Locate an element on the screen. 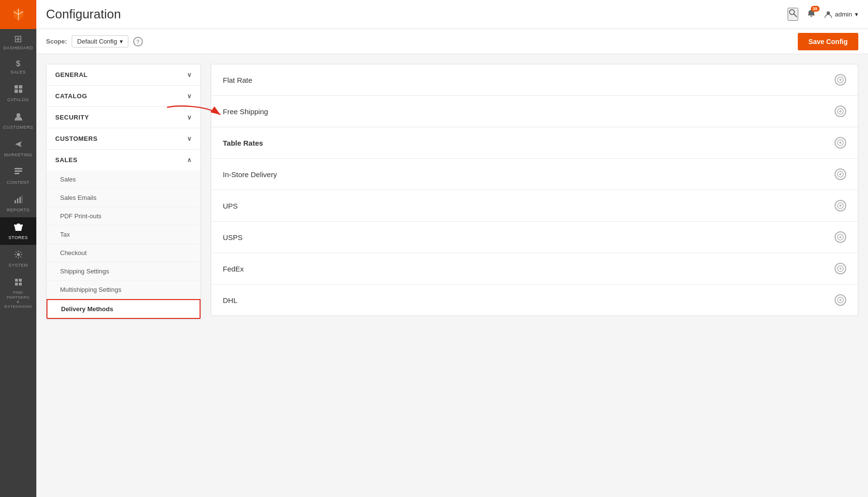 This screenshot has height=497, width=868. content-icon is located at coordinates (18, 172).